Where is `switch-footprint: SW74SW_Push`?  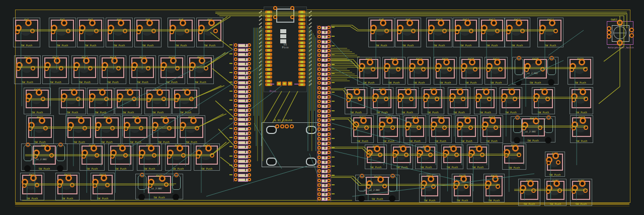 switch-footprint: SW74SW_Push is located at coordinates (103, 186).